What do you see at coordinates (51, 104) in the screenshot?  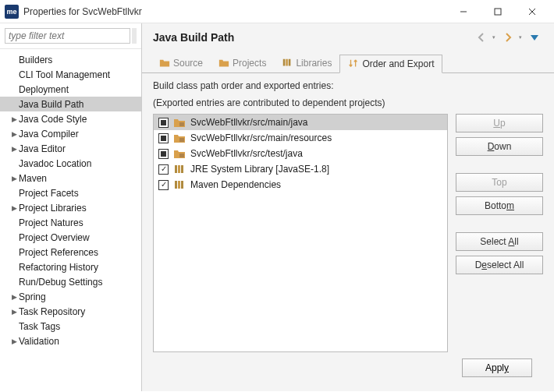 I see `tree-item-label: Java Build Path` at bounding box center [51, 104].